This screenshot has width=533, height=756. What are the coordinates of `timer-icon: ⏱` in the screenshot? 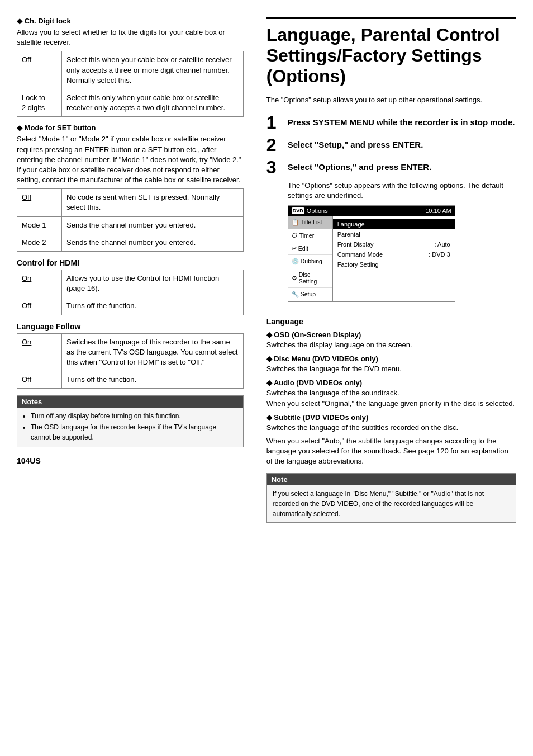 It's located at (295, 235).